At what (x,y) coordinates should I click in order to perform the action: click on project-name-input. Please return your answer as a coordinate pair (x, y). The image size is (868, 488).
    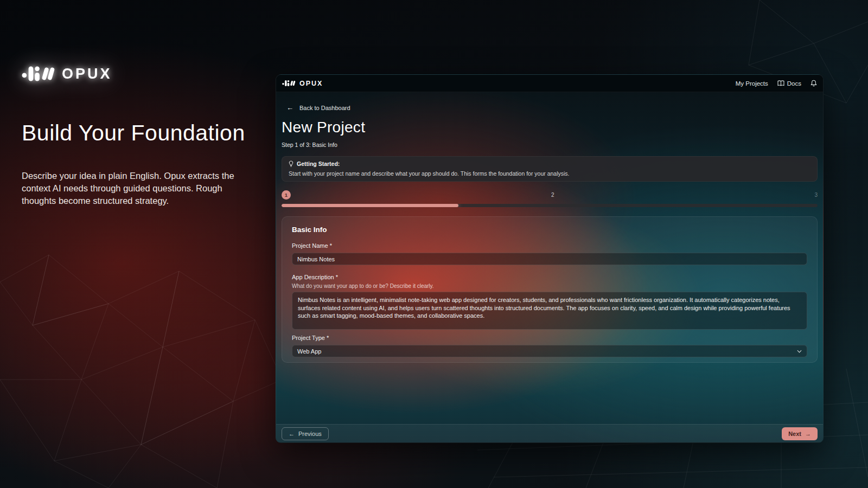
    Looking at the image, I should click on (550, 259).